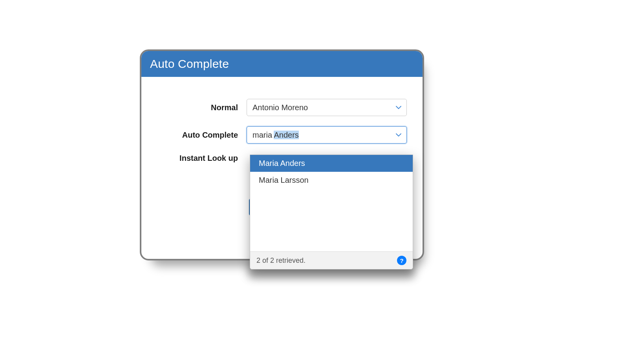  Describe the element at coordinates (189, 64) in the screenshot. I see `dialog-title: Auto Complete` at that location.